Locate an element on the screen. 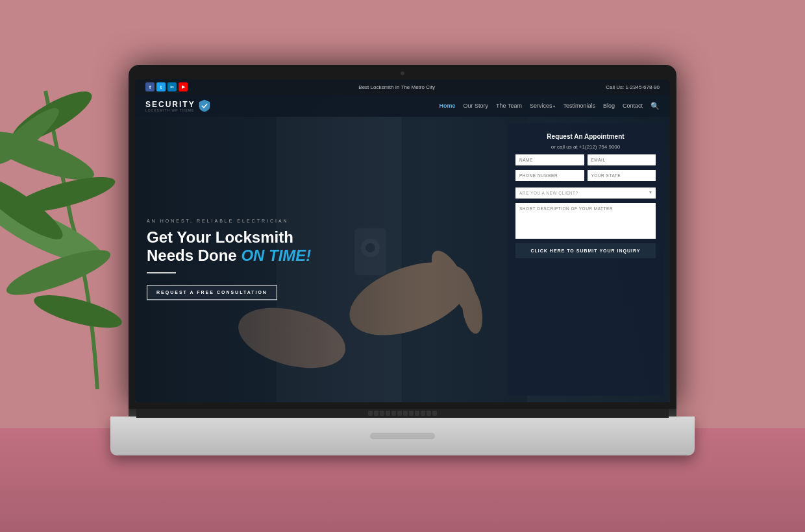  email-input is located at coordinates (622, 160).